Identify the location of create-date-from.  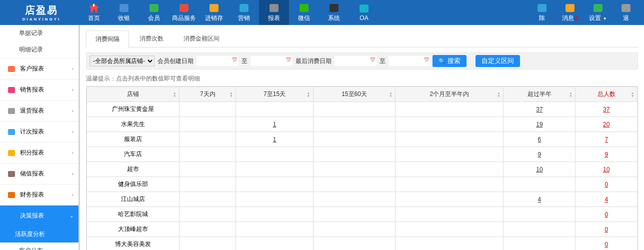
(218, 61).